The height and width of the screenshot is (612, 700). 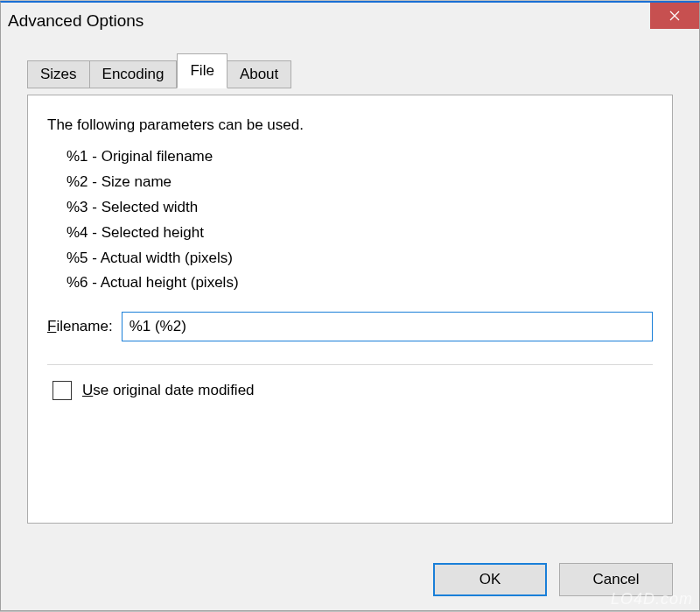 What do you see at coordinates (350, 327) in the screenshot?
I see `filename-row: Filename:` at bounding box center [350, 327].